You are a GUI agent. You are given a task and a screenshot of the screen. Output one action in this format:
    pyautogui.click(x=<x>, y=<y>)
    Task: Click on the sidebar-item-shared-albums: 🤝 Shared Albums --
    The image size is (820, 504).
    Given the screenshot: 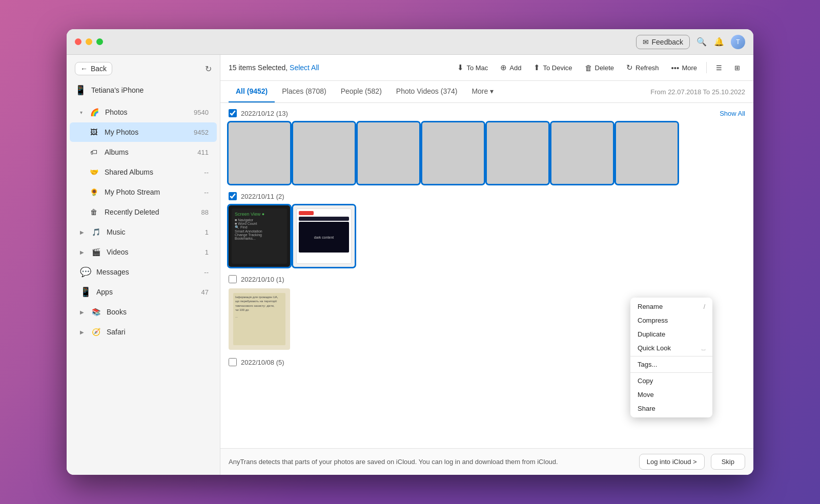 What is the action you would take?
    pyautogui.click(x=144, y=172)
    